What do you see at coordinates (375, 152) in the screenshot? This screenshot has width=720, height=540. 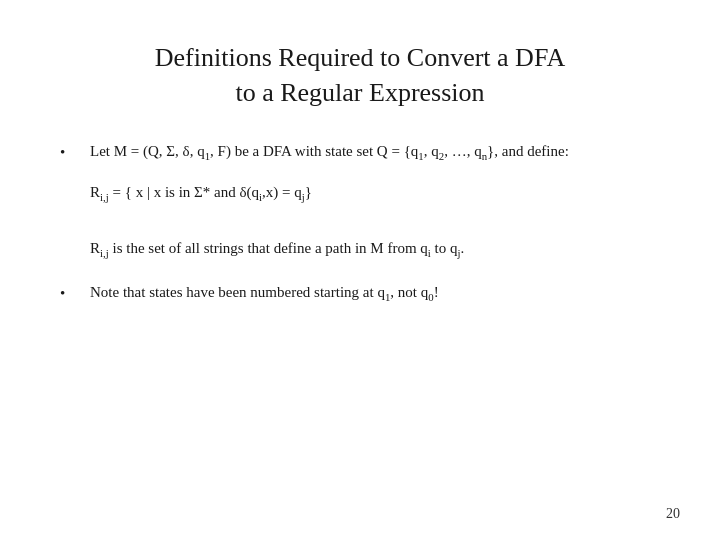 I see `bullet-text-1: Let M = (Q, Σ, δ, q1, F) be a DFA with s…` at bounding box center [375, 152].